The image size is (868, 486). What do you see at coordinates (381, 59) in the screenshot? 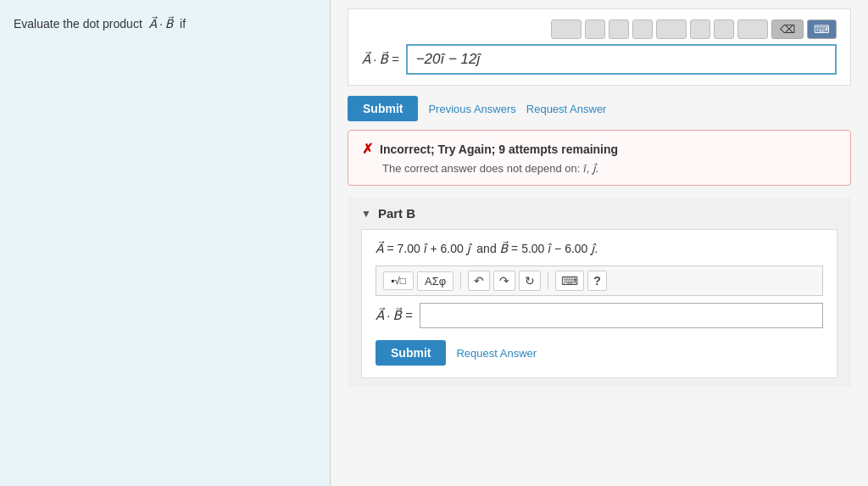
I see `part-a-equation-label: A⃗ · B⃗ =` at bounding box center [381, 59].